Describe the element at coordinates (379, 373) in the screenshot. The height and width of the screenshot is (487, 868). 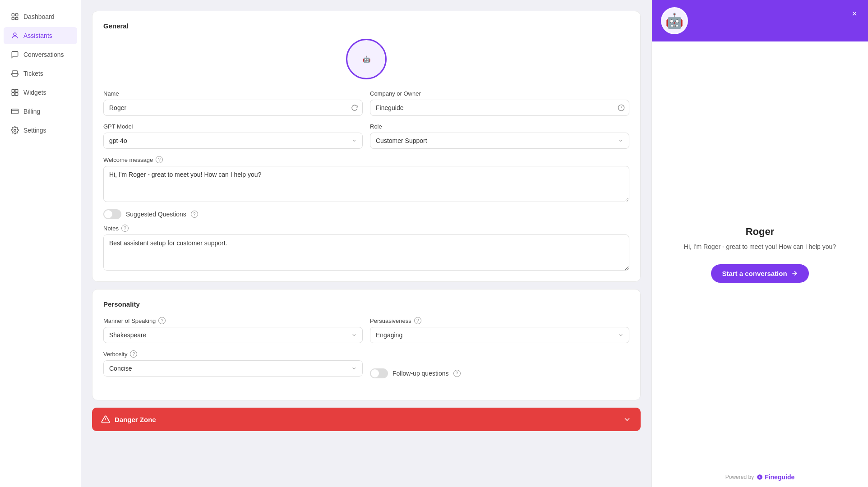
I see `follow-up-toggle` at that location.